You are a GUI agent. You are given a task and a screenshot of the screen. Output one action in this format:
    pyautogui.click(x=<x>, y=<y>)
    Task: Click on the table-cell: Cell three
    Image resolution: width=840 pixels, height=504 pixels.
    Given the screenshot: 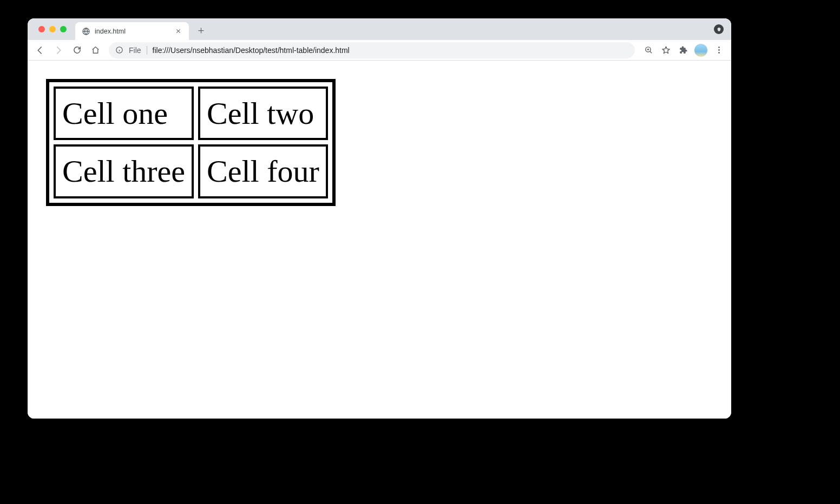 What is the action you would take?
    pyautogui.click(x=123, y=171)
    